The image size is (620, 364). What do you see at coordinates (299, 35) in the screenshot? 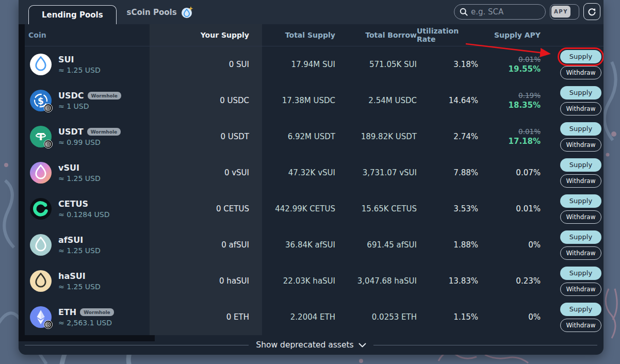
I see `header-total-supply: Total Supply` at bounding box center [299, 35].